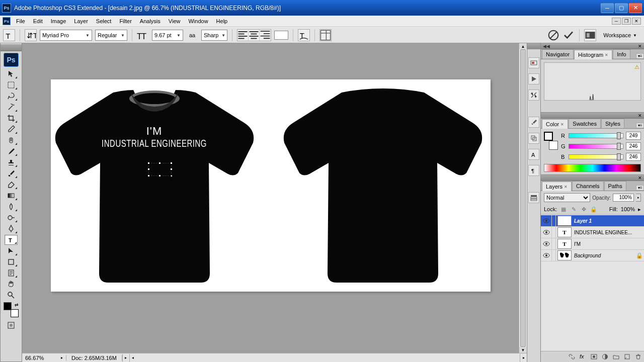 This screenshot has width=644, height=362. Describe the element at coordinates (609, 221) in the screenshot. I see `layer-name: Layer 1` at that location.